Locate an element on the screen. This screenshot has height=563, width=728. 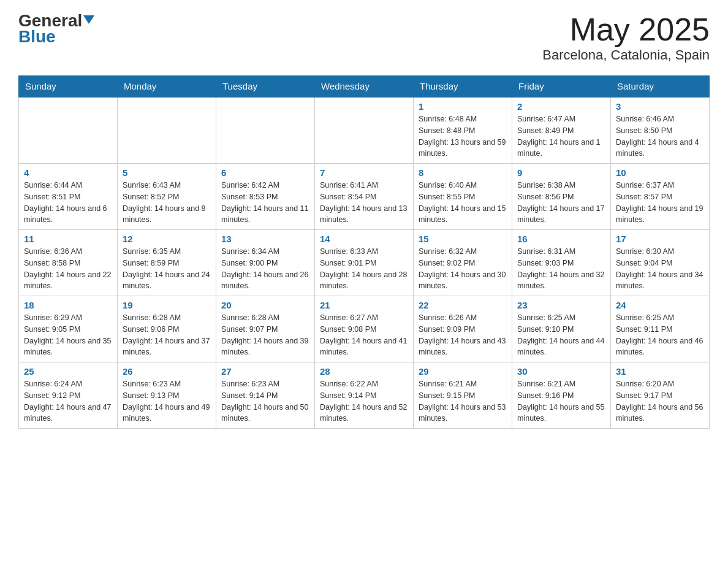
day-info: Sunrise: 6:35 AM Sunset: 8:59 PM Dayligh… is located at coordinates (167, 269).